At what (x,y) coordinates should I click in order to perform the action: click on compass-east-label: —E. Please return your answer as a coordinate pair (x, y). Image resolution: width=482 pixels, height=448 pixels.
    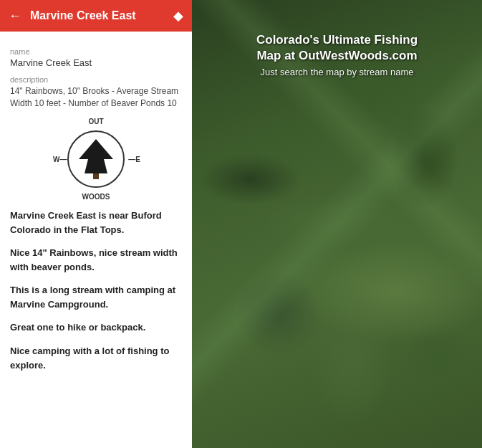
    Looking at the image, I should click on (135, 159).